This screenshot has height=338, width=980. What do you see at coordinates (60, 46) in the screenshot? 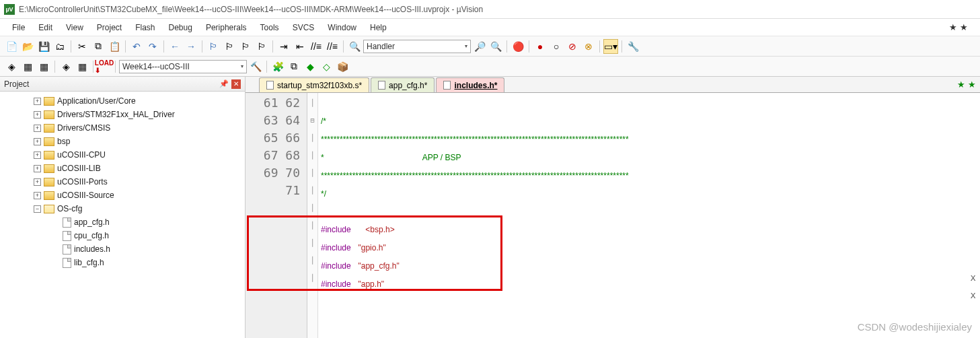
I see `save-all-icon: 🗂` at bounding box center [60, 46].